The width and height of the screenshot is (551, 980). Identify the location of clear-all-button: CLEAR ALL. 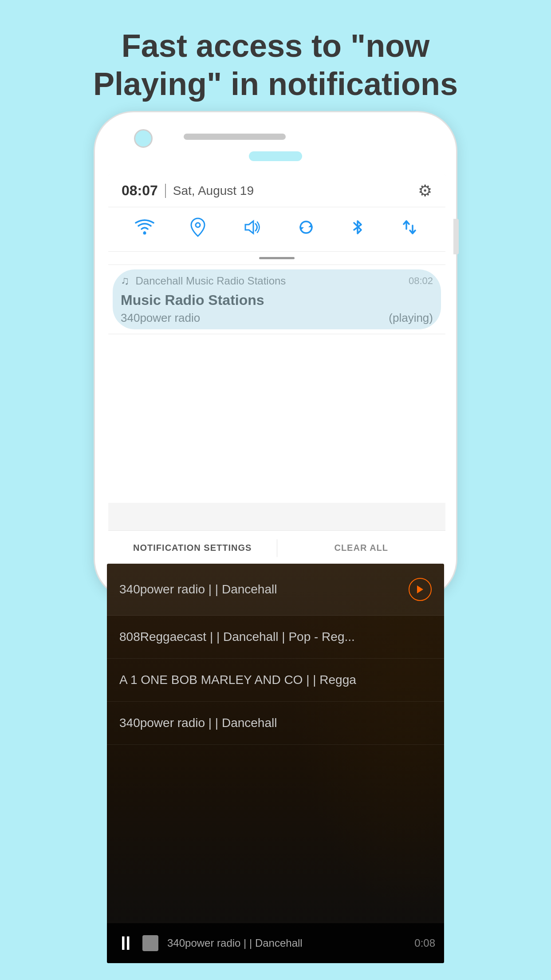
(362, 548).